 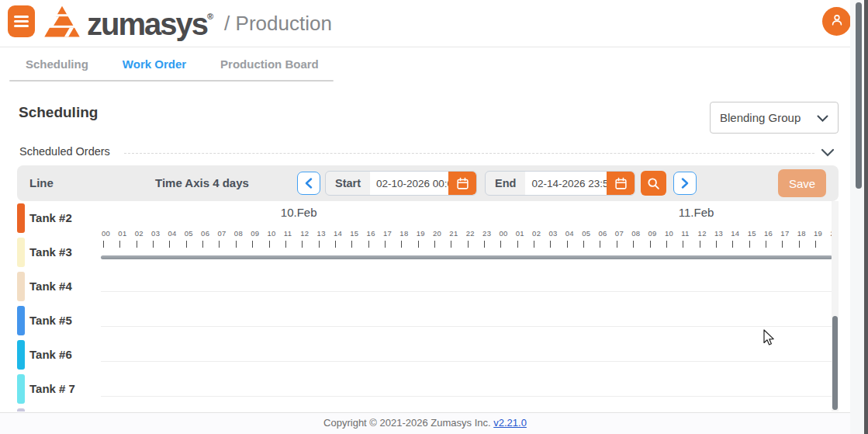 I want to click on hour-cell: 18, so click(x=406, y=241).